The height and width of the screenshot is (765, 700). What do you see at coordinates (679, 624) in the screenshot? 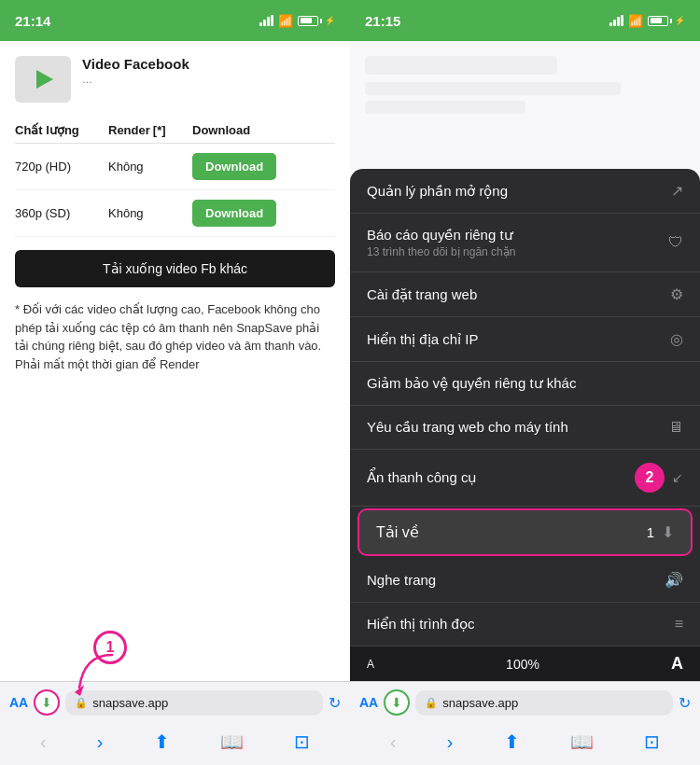
I see `menu-icon-reader: ≡` at bounding box center [679, 624].